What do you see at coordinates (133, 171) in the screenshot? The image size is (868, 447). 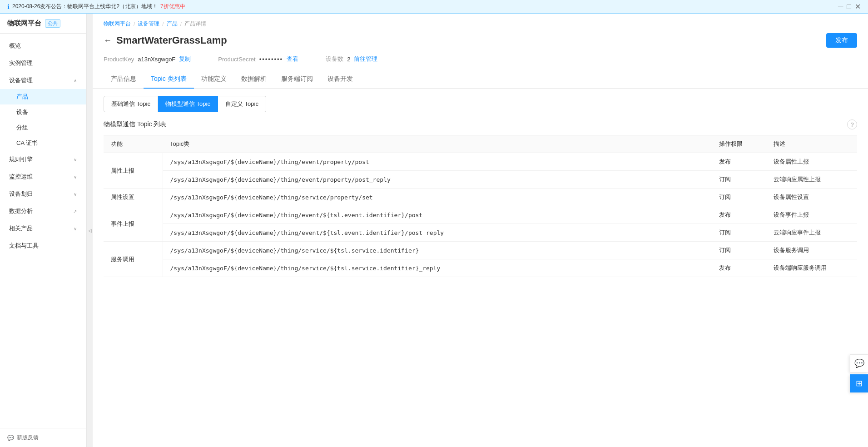 I see `func-cell: 属性上报` at bounding box center [133, 171].